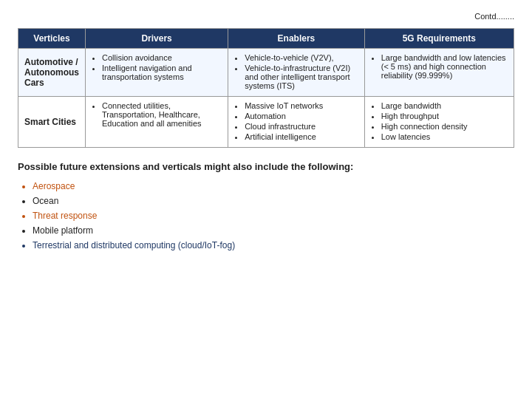 The image size is (532, 399). Describe the element at coordinates (266, 167) in the screenshot. I see `future-heading: Possible future extensions and verticals…` at that location.